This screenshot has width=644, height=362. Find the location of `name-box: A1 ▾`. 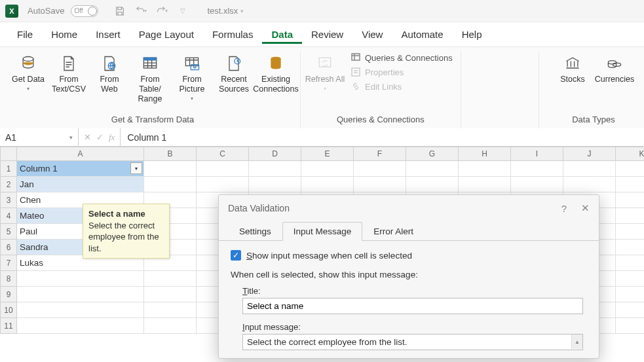

name-box: A1 ▾ is located at coordinates (39, 137).